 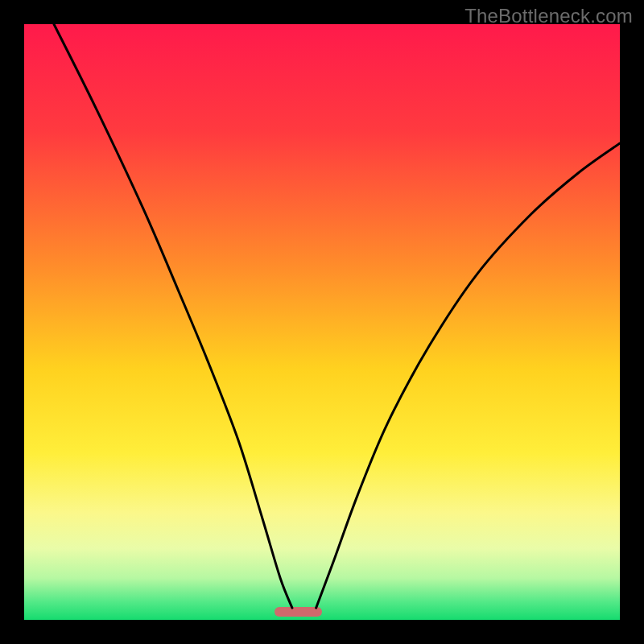 What do you see at coordinates (549, 16) in the screenshot?
I see `watermark-text: TheBottleneck.com` at bounding box center [549, 16].